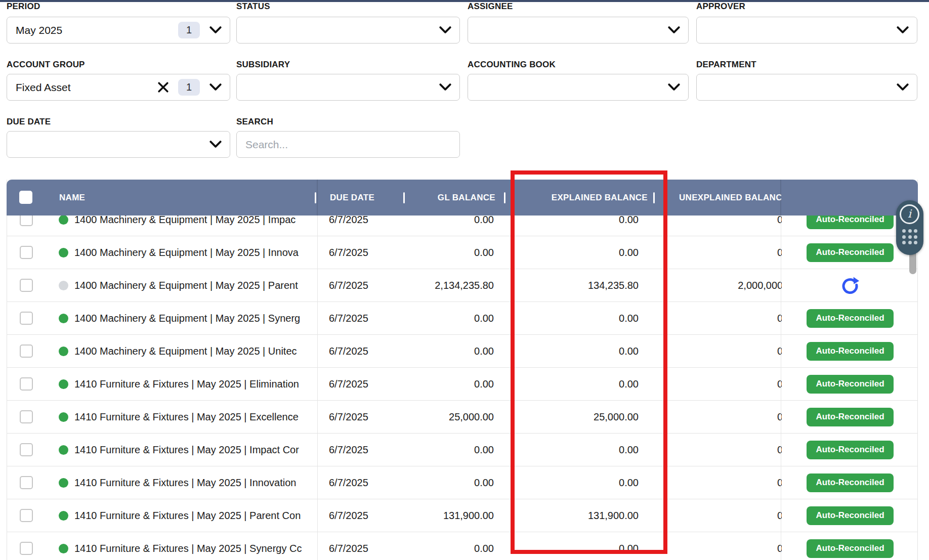  I want to click on subsidiary-label: SUBSIDIARY, so click(263, 65).